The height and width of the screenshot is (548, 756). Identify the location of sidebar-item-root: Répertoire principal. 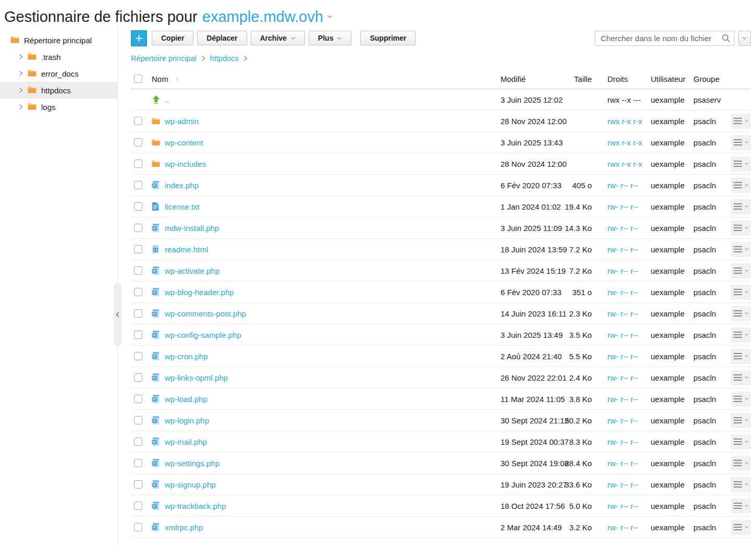
(58, 40).